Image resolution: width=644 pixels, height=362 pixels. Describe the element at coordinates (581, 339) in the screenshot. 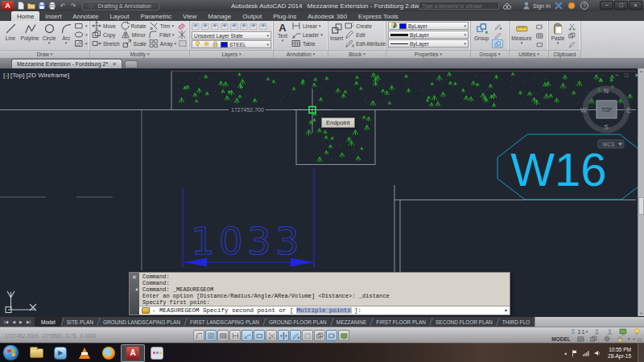

I see `quick-view-layouts-icon` at that location.